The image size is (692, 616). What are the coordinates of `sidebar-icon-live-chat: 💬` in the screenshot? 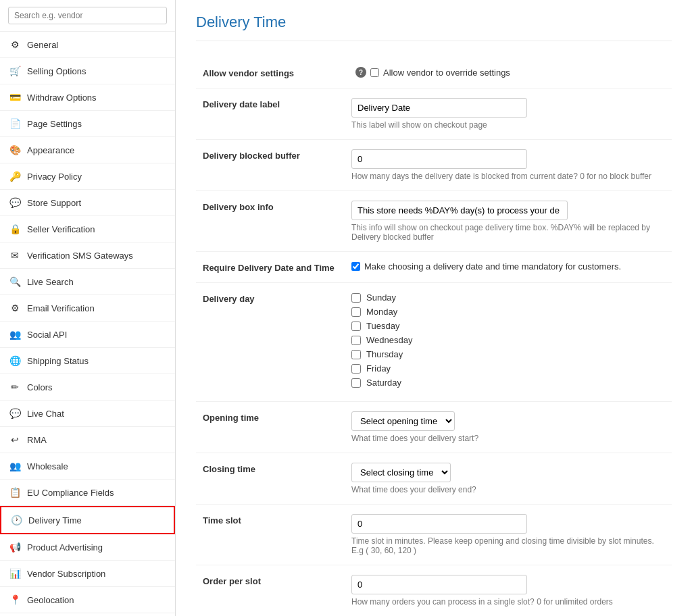 It's located at (15, 413).